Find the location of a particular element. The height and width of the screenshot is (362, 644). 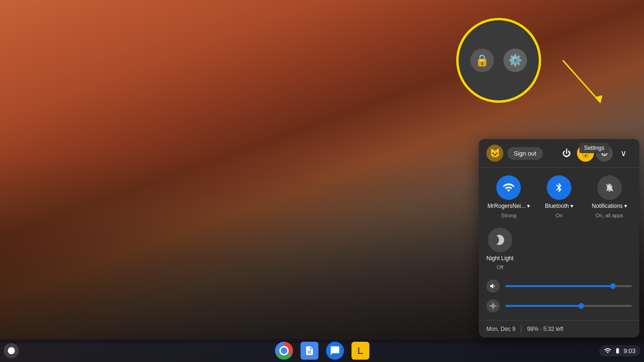

notifications-tile-button is located at coordinates (610, 188).